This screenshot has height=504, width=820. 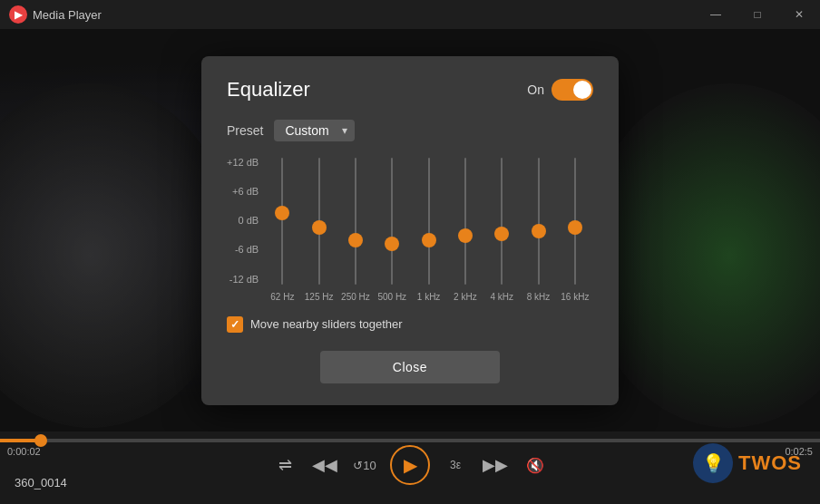 I want to click on brand-icon: 💡, so click(x=713, y=463).